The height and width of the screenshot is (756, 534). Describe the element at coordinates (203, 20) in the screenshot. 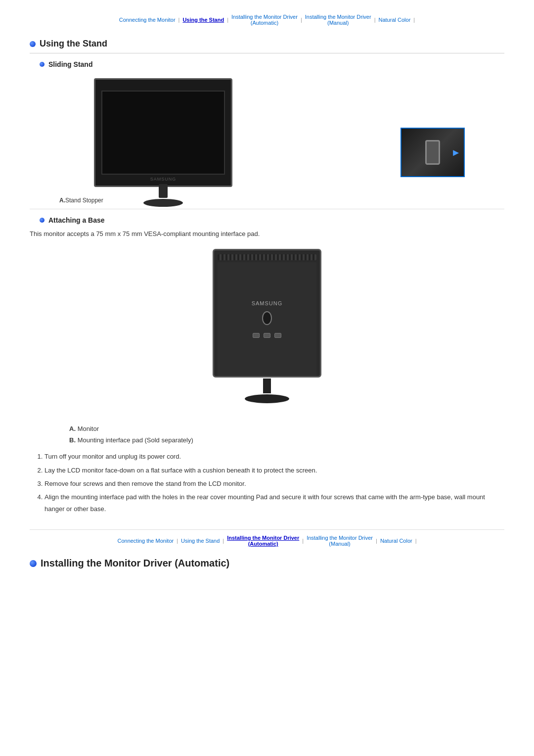

I see `nav-using-stand-top: Using the Stand` at that location.